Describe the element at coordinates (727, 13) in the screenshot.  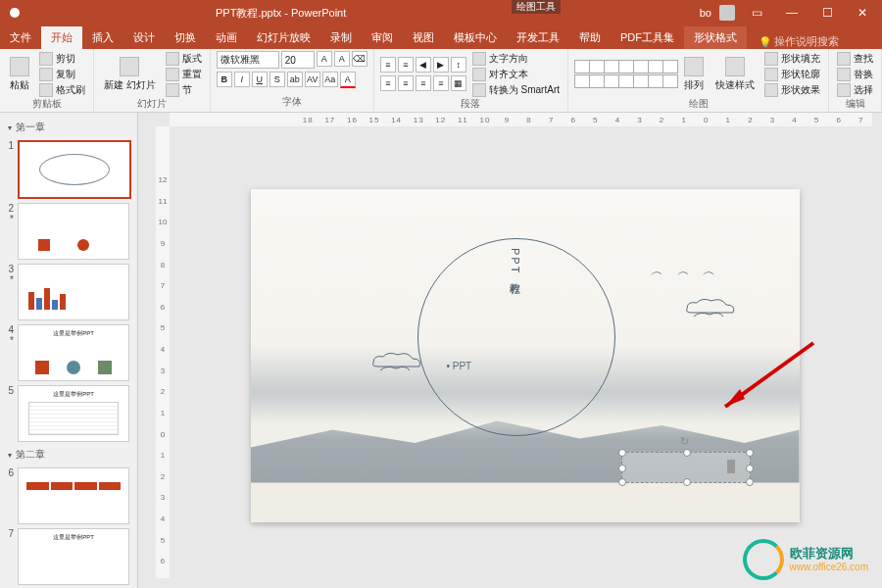
I see `user-avatar` at that location.